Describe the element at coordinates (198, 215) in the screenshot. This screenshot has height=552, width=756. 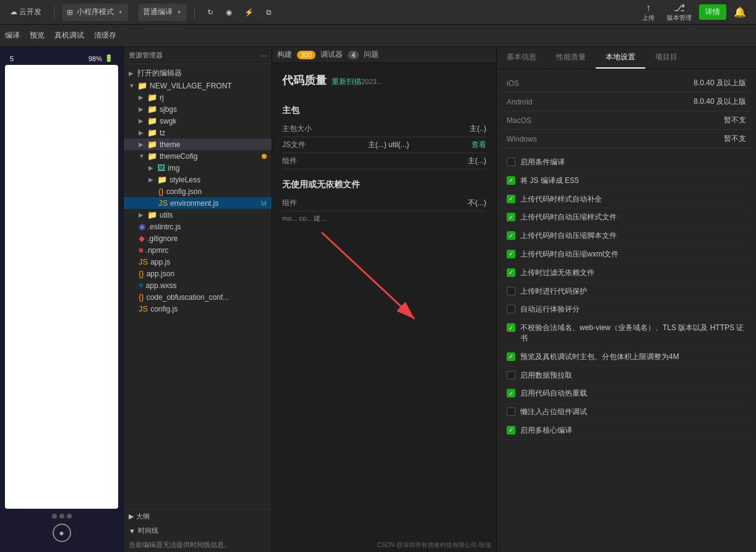
I see `folder-utils: ▶ 📁 utils` at that location.